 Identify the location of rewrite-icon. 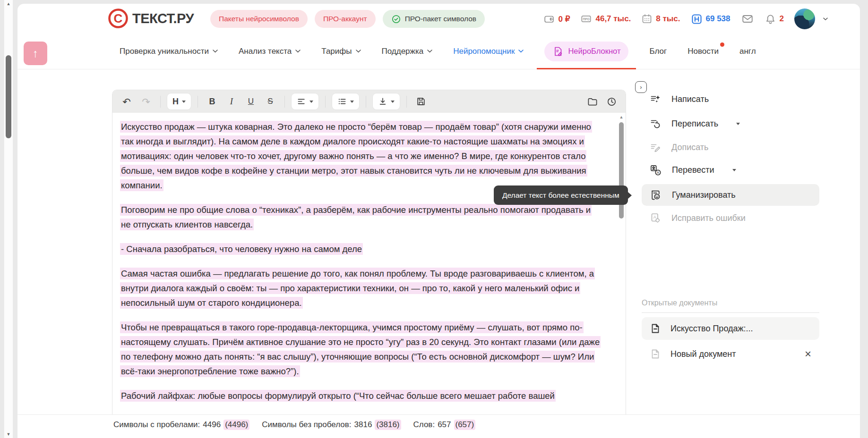
(655, 124).